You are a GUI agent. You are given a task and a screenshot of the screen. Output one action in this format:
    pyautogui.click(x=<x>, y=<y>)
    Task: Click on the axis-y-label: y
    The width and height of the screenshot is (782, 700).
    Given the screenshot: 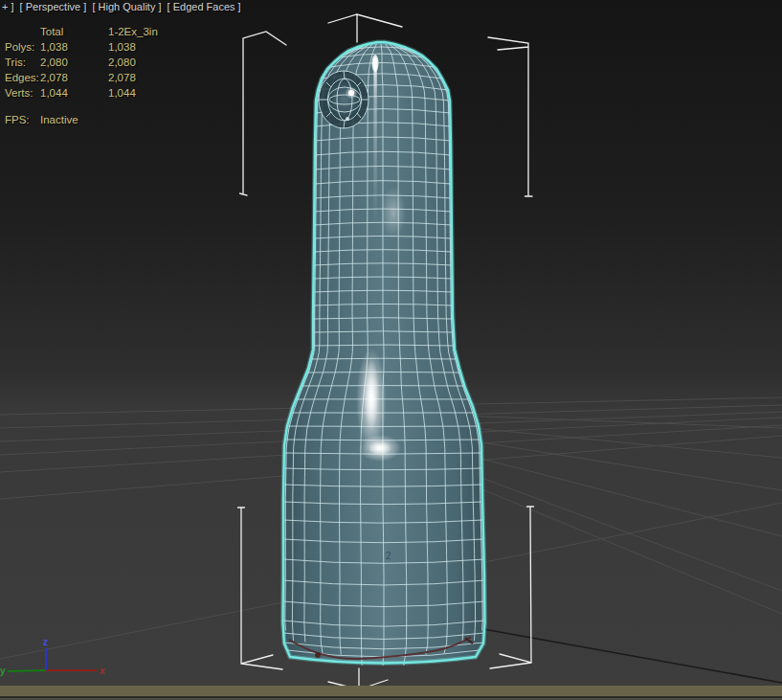 What is the action you would take?
    pyautogui.click(x=3, y=670)
    